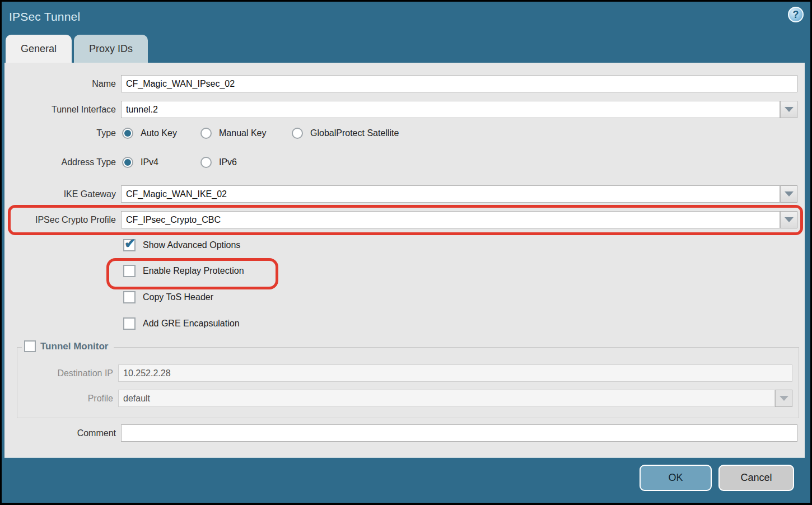 This screenshot has width=812, height=505. I want to click on enable-replay-protection-checkbox, so click(129, 271).